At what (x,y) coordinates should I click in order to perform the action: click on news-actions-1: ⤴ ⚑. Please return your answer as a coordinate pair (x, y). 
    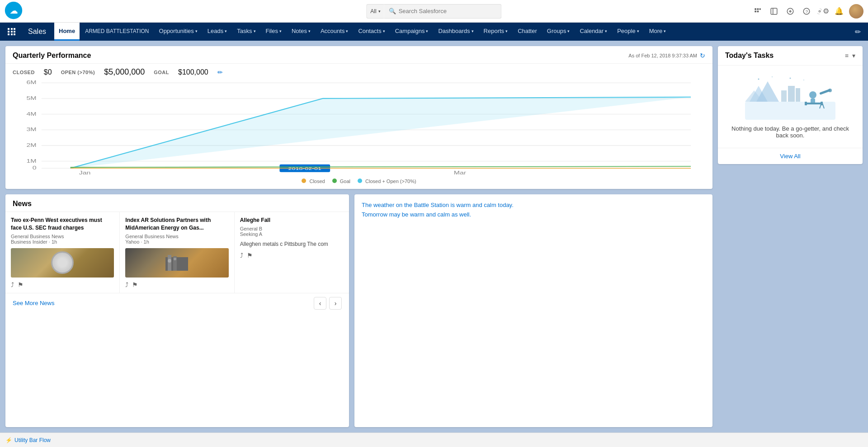
    Looking at the image, I should click on (62, 285).